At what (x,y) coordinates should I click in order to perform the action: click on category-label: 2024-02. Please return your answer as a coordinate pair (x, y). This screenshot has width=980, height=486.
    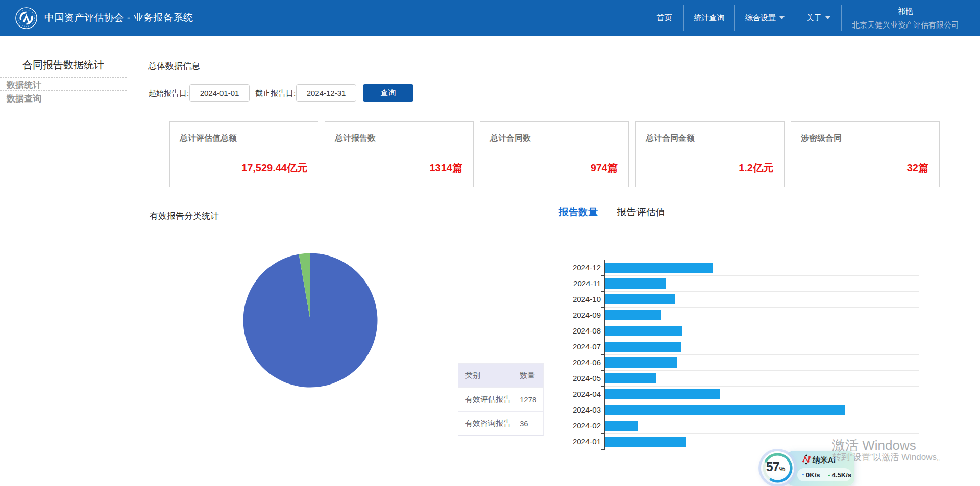
    Looking at the image, I should click on (580, 425).